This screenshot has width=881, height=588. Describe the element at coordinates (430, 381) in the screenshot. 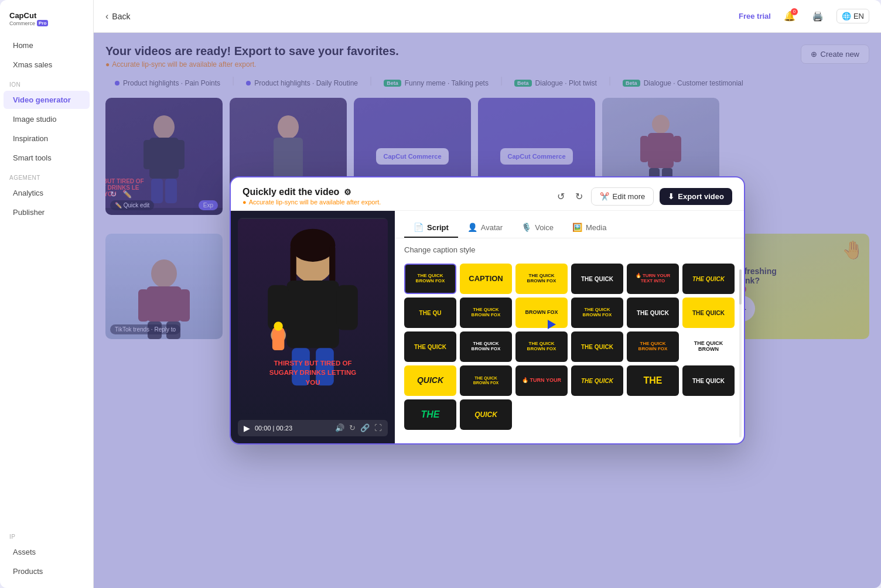

I see `caption-item-18: QUICK` at that location.